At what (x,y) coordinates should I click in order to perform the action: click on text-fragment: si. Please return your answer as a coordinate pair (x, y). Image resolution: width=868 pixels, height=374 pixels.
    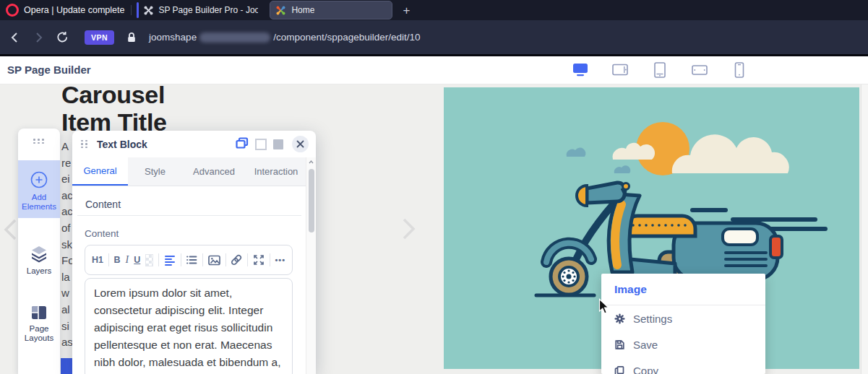
    Looking at the image, I should click on (66, 326).